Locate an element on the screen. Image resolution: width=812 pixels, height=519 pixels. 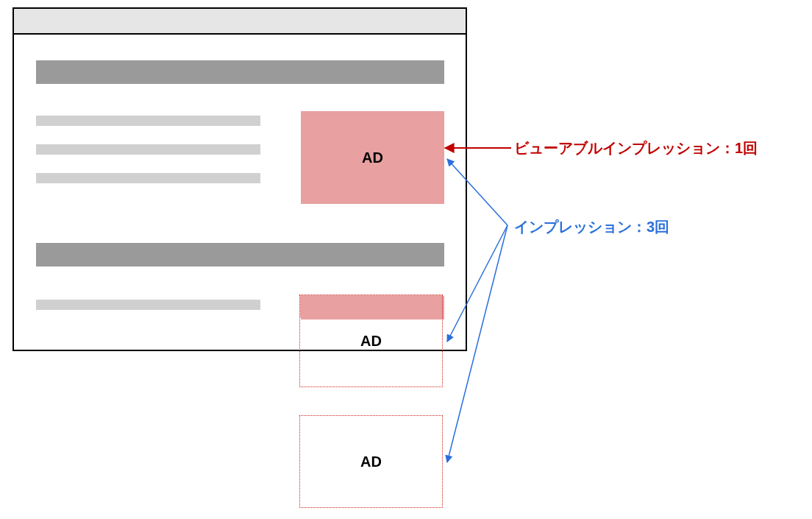
browser-tabbar is located at coordinates (240, 22).